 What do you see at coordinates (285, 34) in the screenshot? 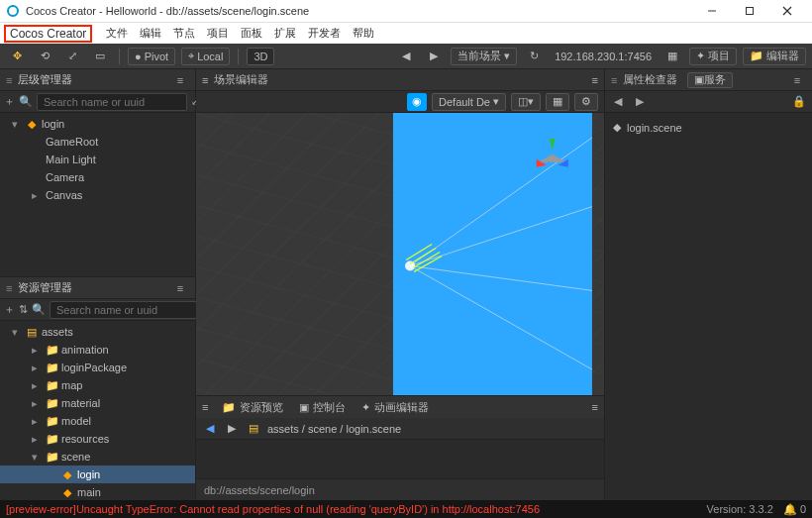
I see `menu-extension: 扩展` at bounding box center [285, 34].